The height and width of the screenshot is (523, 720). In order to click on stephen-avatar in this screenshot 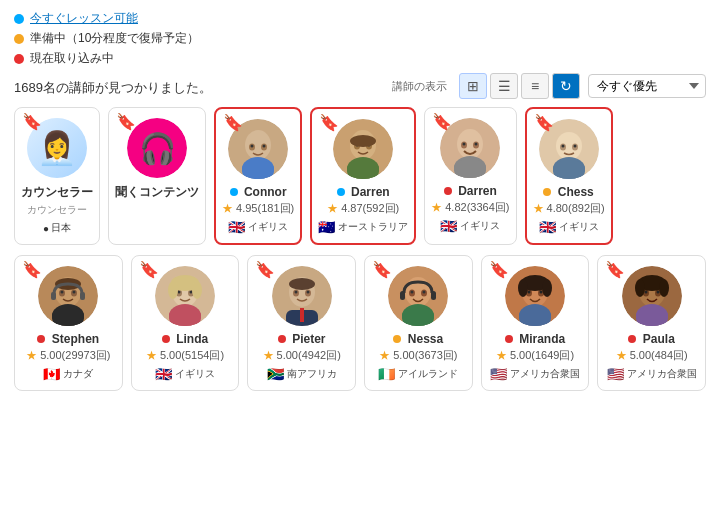, I will do `click(68, 296)`.